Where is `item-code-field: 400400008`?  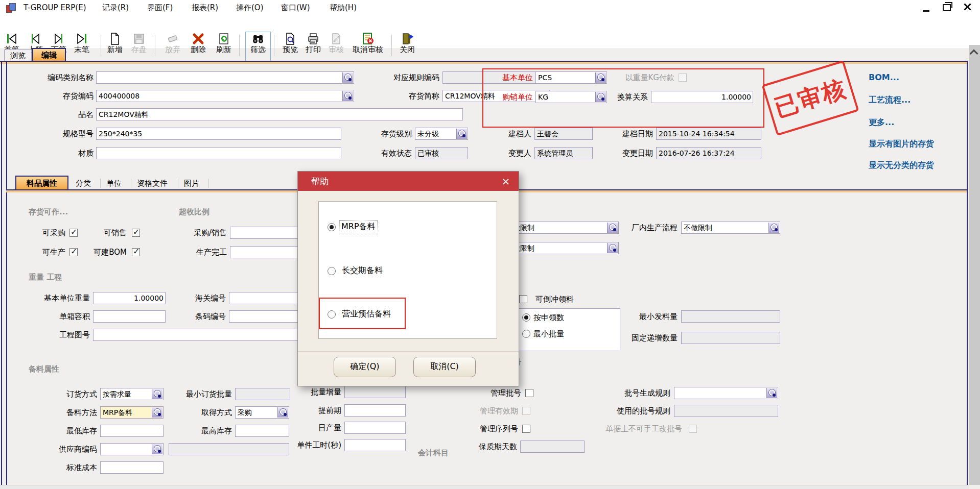
item-code-field: 400400008 is located at coordinates (225, 96).